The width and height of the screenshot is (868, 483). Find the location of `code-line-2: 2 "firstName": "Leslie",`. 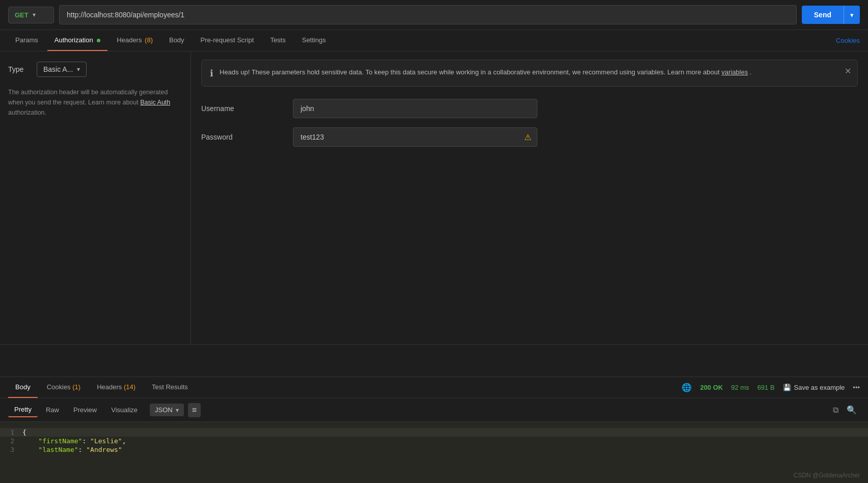

code-line-2: 2 "firstName": "Leslie", is located at coordinates (434, 441).